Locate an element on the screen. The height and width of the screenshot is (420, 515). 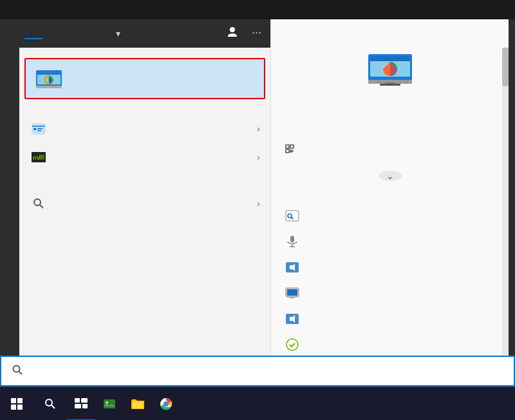
recent-system-item is located at coordinates (390, 293).